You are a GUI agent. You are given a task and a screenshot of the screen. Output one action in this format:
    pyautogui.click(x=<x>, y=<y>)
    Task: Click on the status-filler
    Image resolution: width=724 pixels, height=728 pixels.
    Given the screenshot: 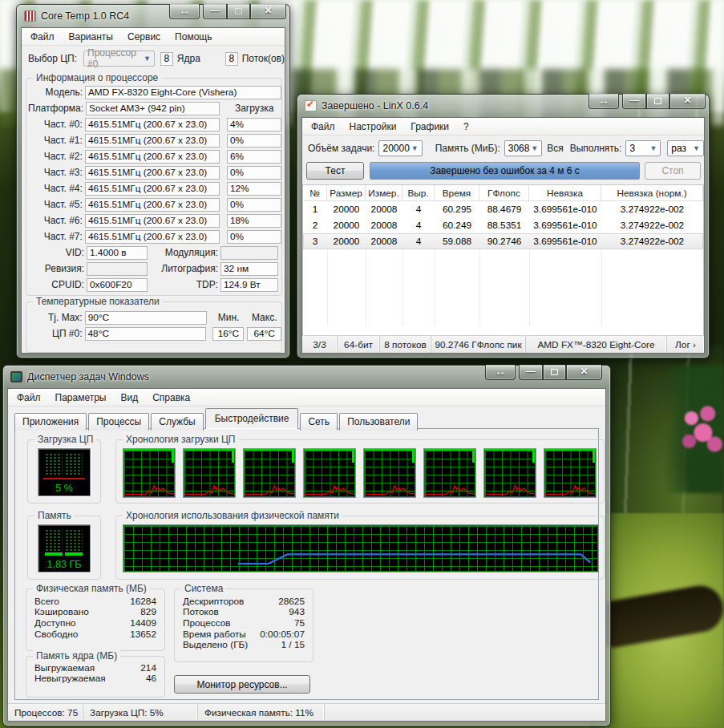 What is the action you would take?
    pyautogui.click(x=465, y=712)
    